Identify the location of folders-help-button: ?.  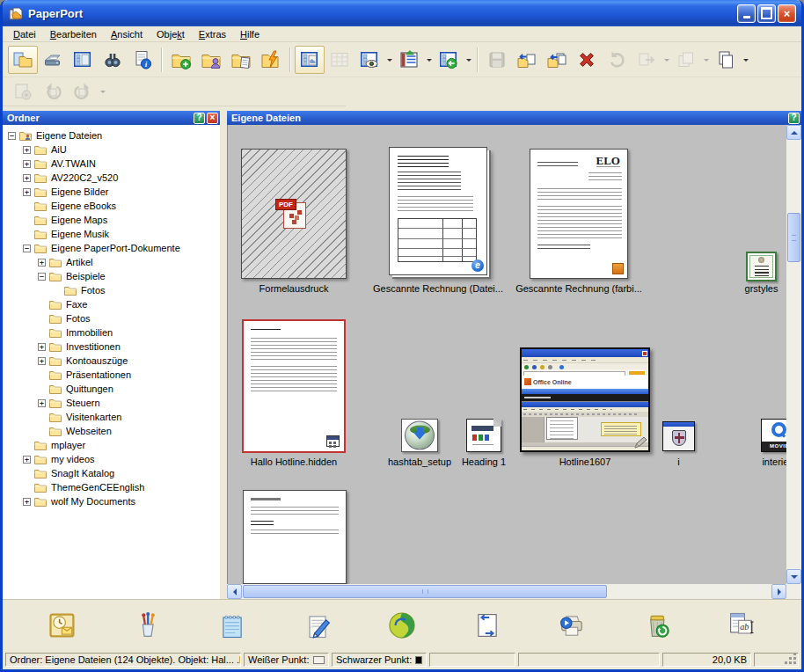
(199, 118).